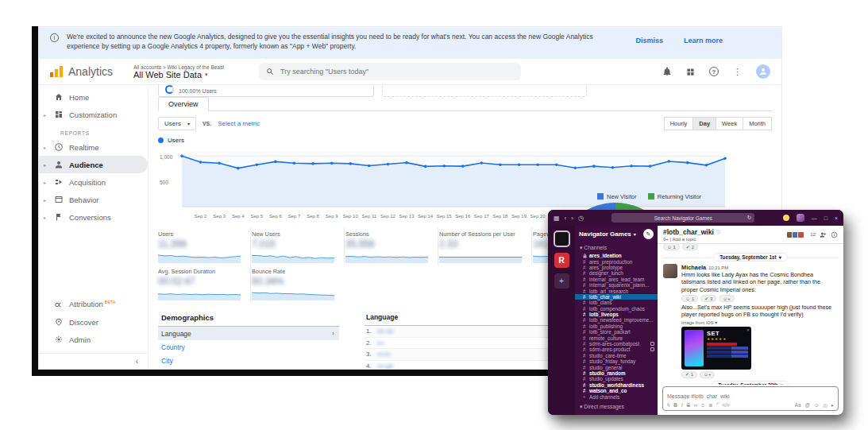 This screenshot has height=430, width=868. Describe the element at coordinates (562, 261) in the screenshot. I see `workspace-r-button: R` at that location.